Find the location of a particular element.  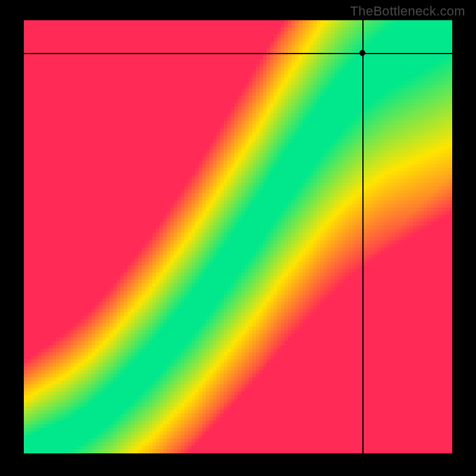

crosshair-vertical is located at coordinates (363, 237).